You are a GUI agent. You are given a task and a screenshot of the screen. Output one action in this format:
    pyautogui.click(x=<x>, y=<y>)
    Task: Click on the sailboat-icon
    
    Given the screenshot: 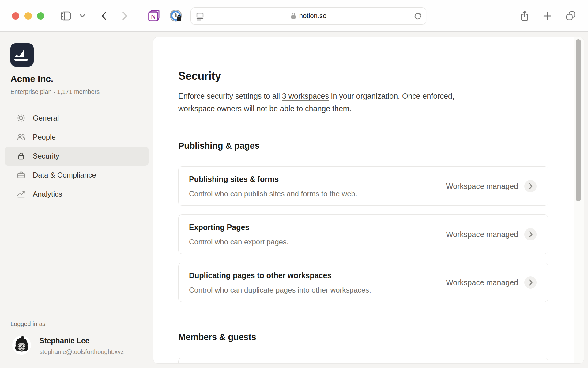 What is the action you would take?
    pyautogui.click(x=22, y=55)
    